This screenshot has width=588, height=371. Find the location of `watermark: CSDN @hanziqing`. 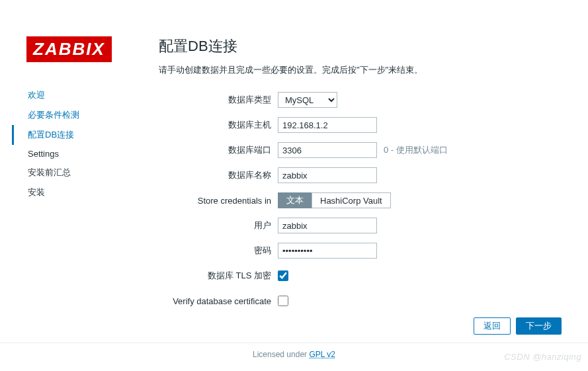

watermark: CSDN @hanziqing is located at coordinates (542, 357).